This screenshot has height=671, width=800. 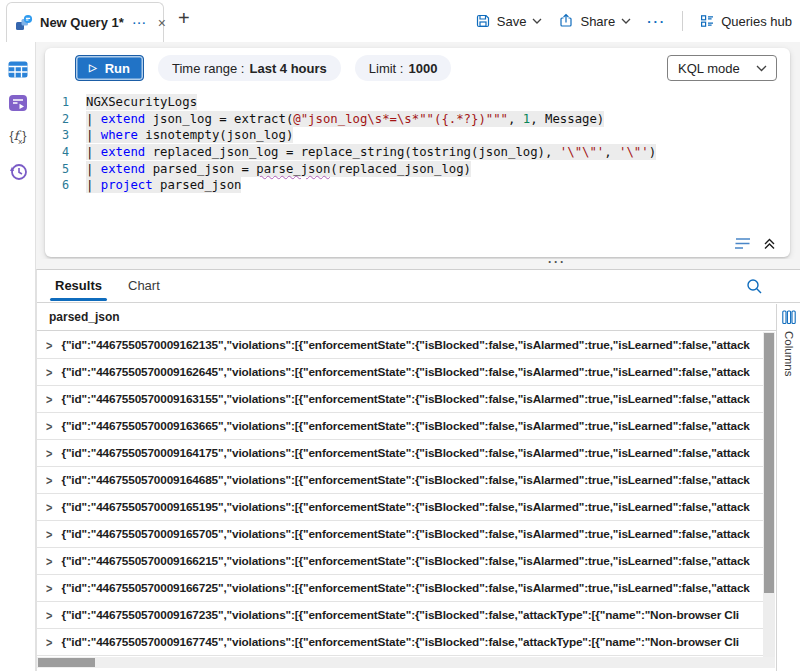 I want to click on queries-hub-label: Queries hub, so click(x=756, y=22).